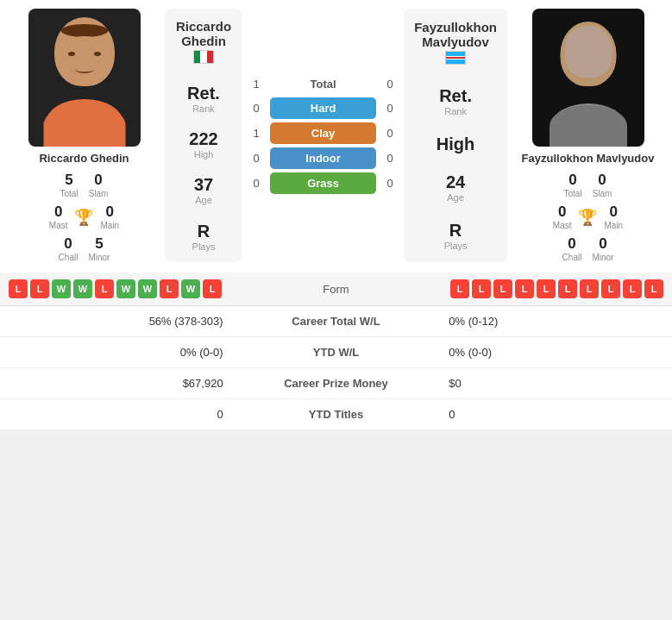  What do you see at coordinates (390, 85) in the screenshot?
I see `total-right-num: 0` at bounding box center [390, 85].